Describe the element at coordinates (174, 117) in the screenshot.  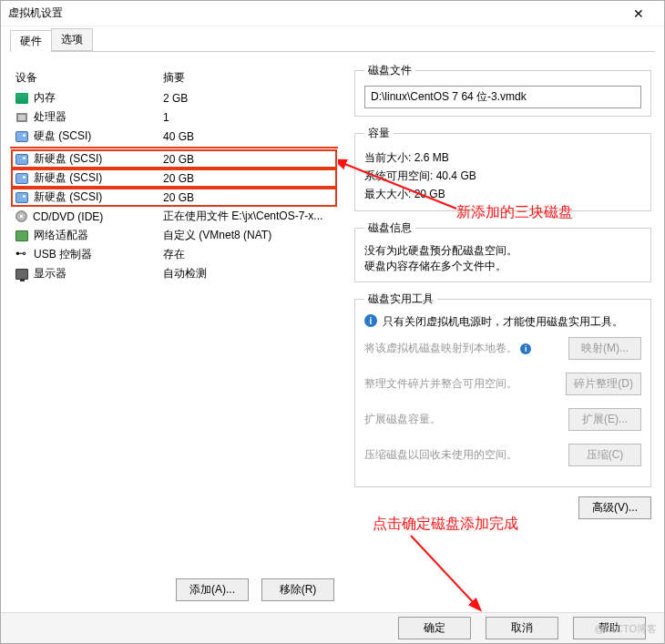
I see `table-row: 处理器 1` at that location.